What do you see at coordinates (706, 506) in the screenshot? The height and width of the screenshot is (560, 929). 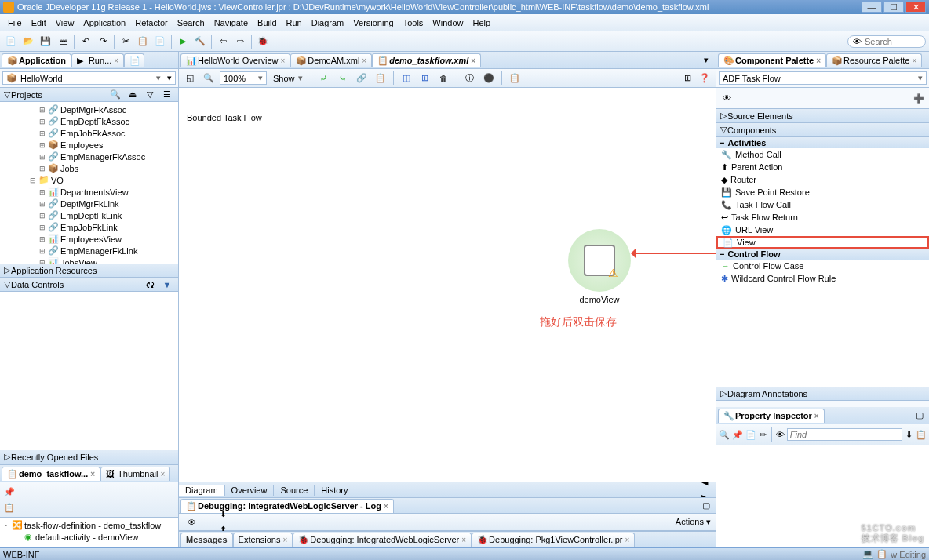 I see `minimize-log-icon: ▢` at bounding box center [706, 506].